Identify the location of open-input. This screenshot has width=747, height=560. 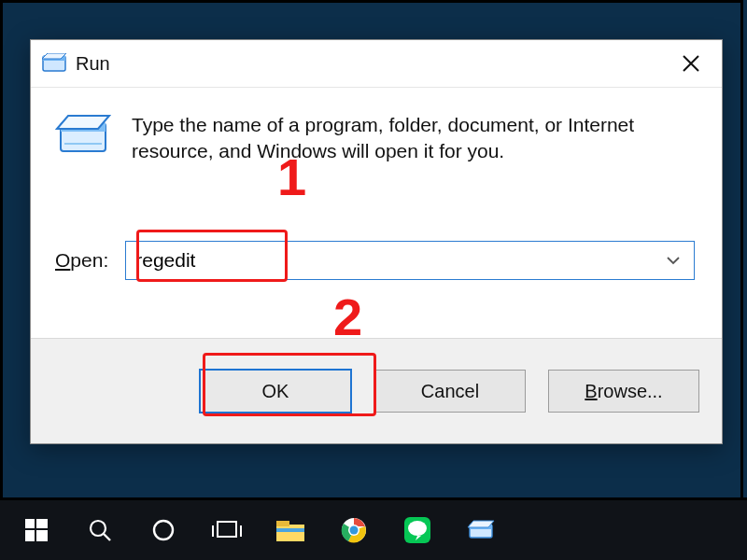
(396, 260).